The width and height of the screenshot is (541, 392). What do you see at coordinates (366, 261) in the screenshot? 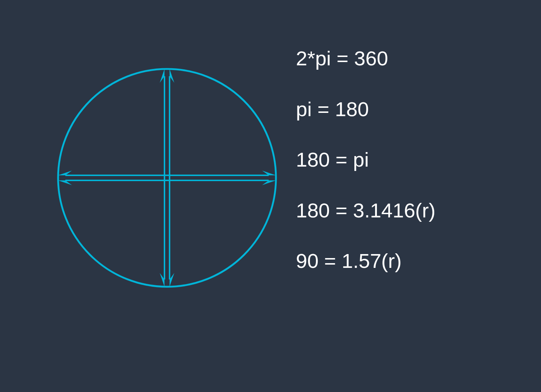
I see `equation-5: 90 = 1.57(r)` at bounding box center [366, 261].